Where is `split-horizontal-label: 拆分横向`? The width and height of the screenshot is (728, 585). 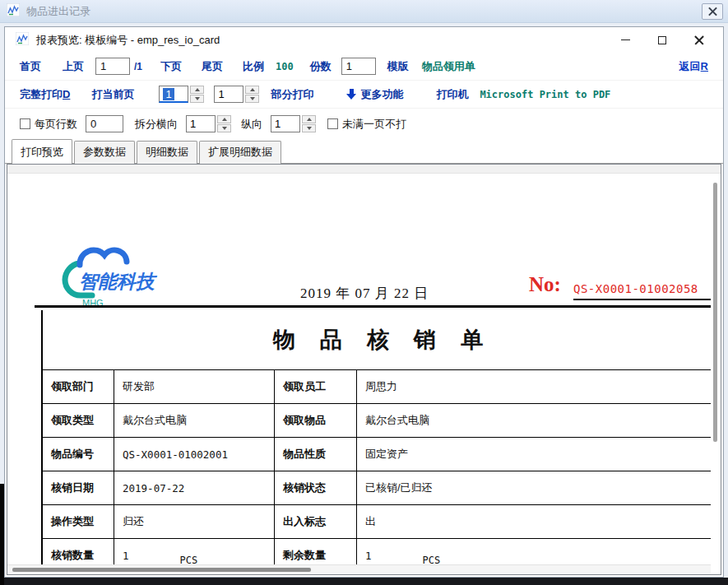 split-horizontal-label: 拆分横向 is located at coordinates (156, 124).